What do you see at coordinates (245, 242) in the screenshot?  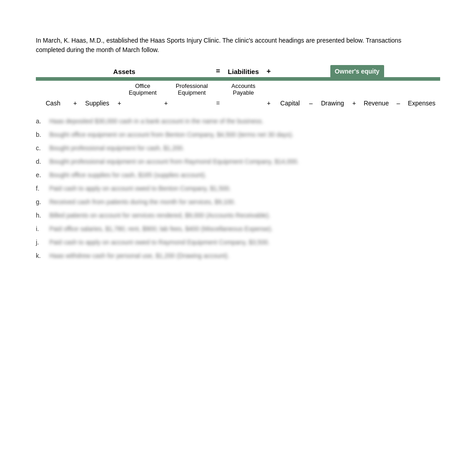 I see `trans-text-j: Paid cash to apply on account owed to Ra…` at bounding box center [245, 242].